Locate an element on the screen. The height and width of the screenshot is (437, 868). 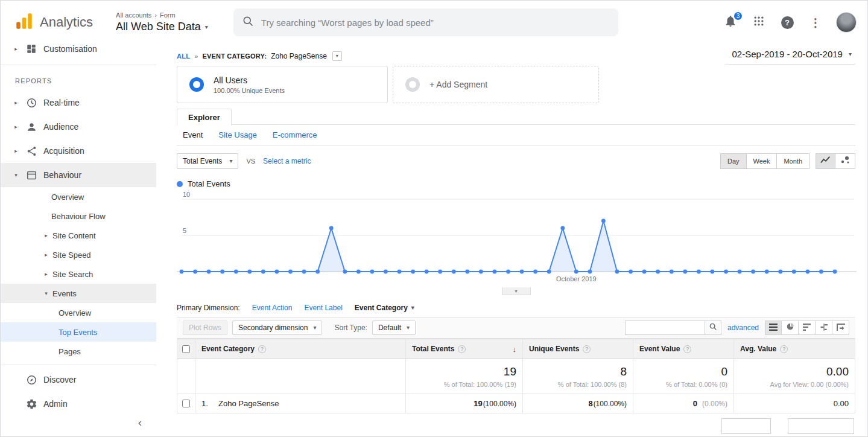
metric-controls: Total Events VS Select a metric Day Week… is located at coordinates (516, 161).